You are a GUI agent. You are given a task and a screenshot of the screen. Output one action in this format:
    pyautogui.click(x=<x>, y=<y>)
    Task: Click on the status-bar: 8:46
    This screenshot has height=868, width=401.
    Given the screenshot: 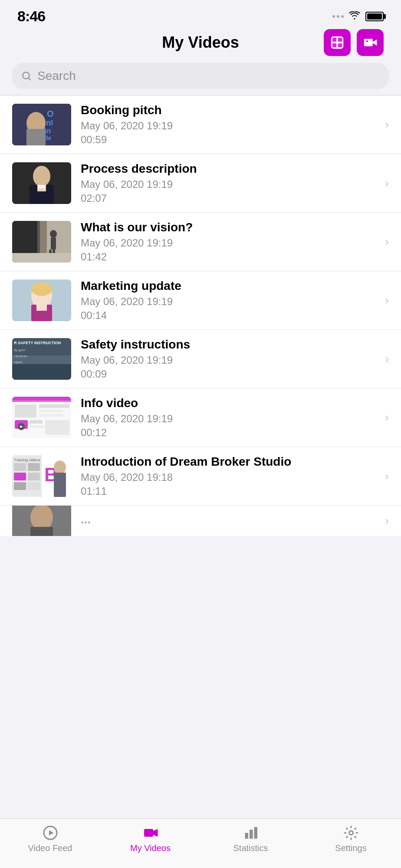 What is the action you would take?
    pyautogui.click(x=200, y=15)
    